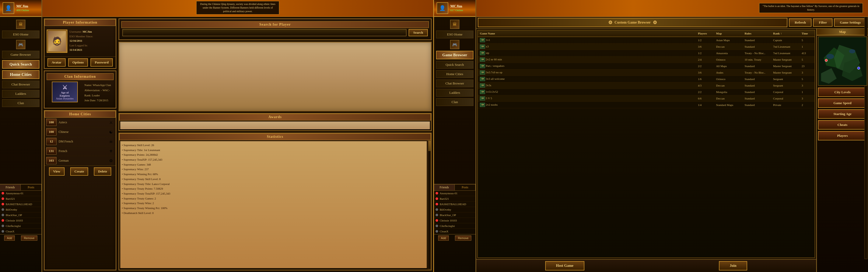 This screenshot has height=272, width=868. What do you see at coordinates (646, 47) in the screenshot?
I see `game-row-1: 🗺x3 3/6 Deccan Standard 7nd Lieutenant 1` at bounding box center [646, 47].